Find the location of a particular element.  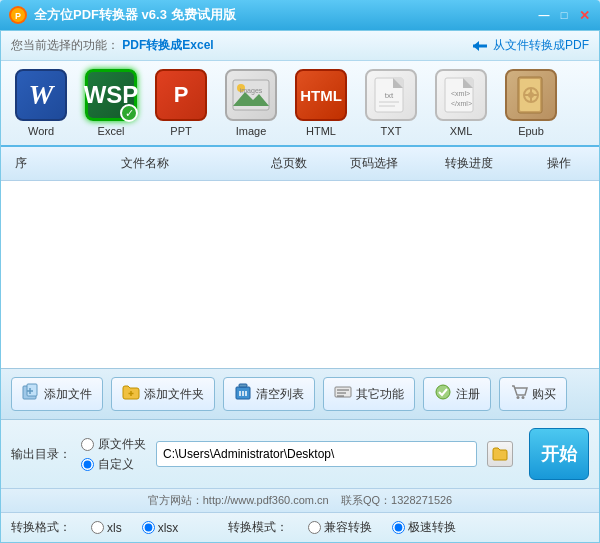

clear-list-label: 清空列表 is located at coordinates (280, 394).